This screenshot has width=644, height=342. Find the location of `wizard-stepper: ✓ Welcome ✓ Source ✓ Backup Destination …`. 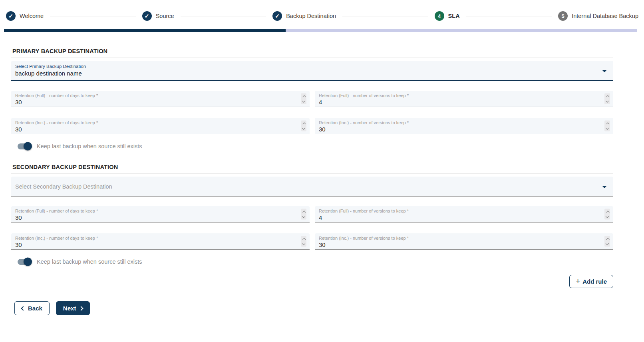

wizard-stepper: ✓ Welcome ✓ Source ✓ Backup Destination … is located at coordinates (322, 16).